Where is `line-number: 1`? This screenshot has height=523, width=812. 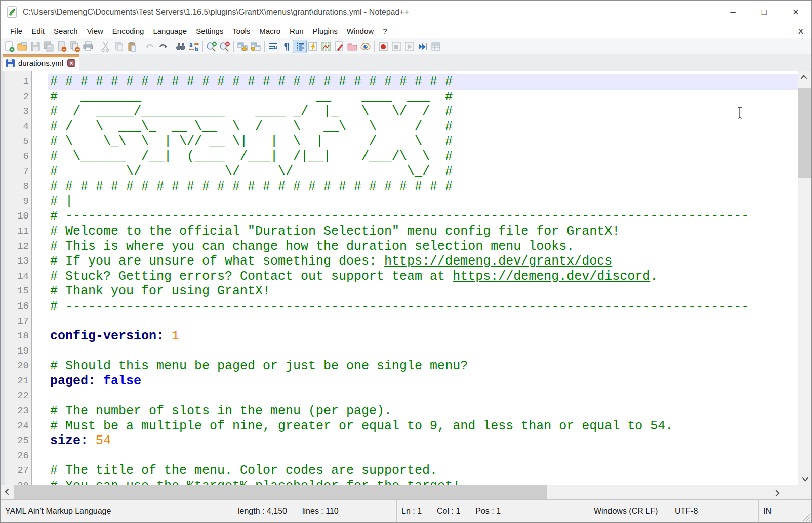
line-number: 1 is located at coordinates (17, 82).